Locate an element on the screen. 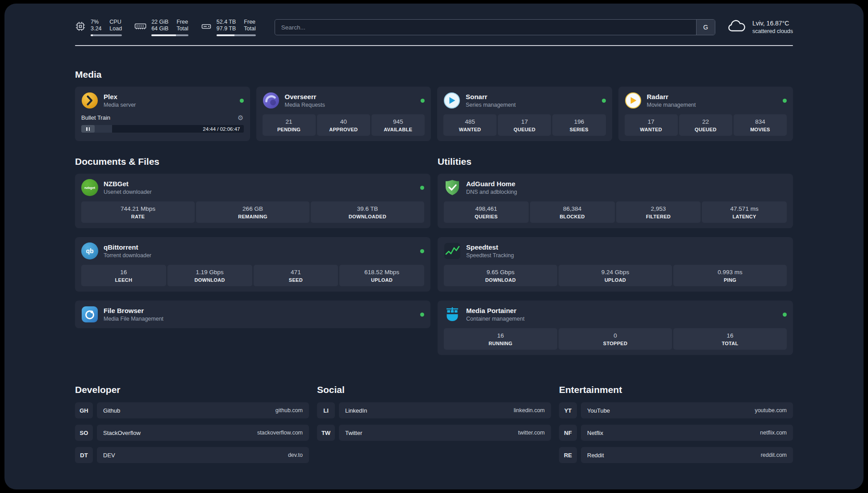 The height and width of the screenshot is (493, 868). app-card-sonarr: Sonarr Series management 485 WANTED 17 Q… is located at coordinates (525, 114).